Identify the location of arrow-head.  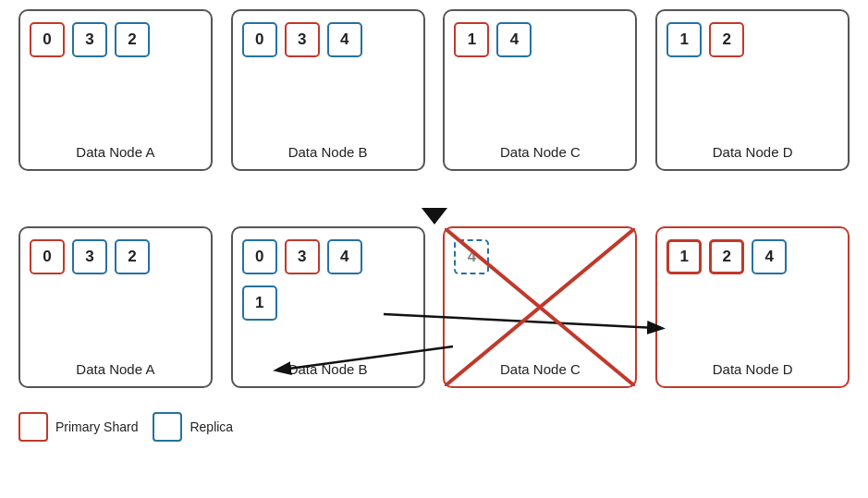
(434, 216).